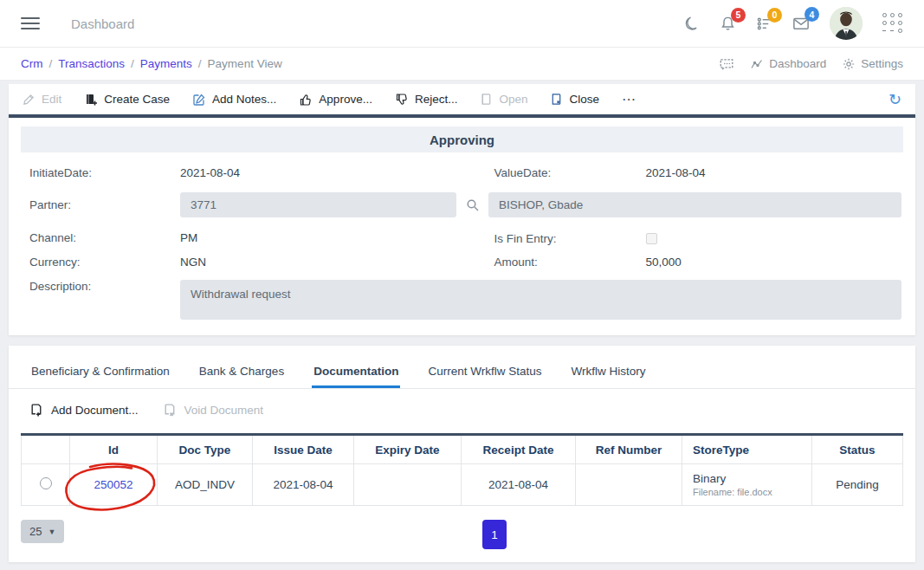  I want to click on store-type-value: Binary, so click(752, 478).